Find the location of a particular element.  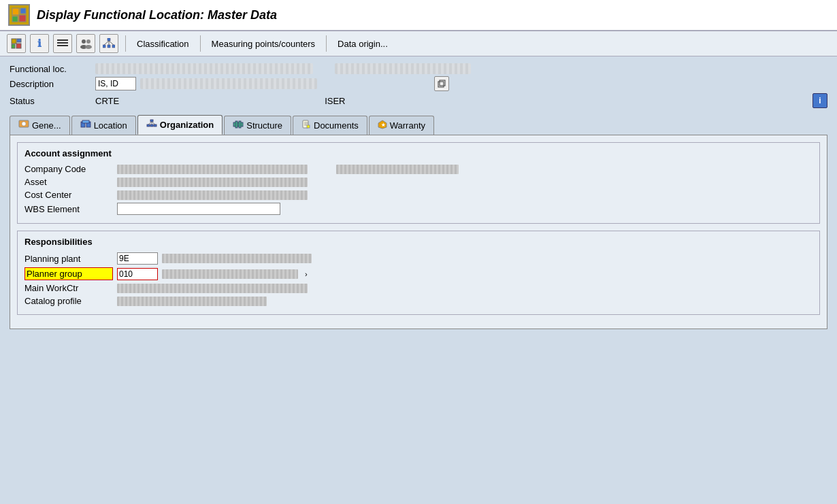

toolbar-measuring-points: Measuring points/counters is located at coordinates (263, 44).